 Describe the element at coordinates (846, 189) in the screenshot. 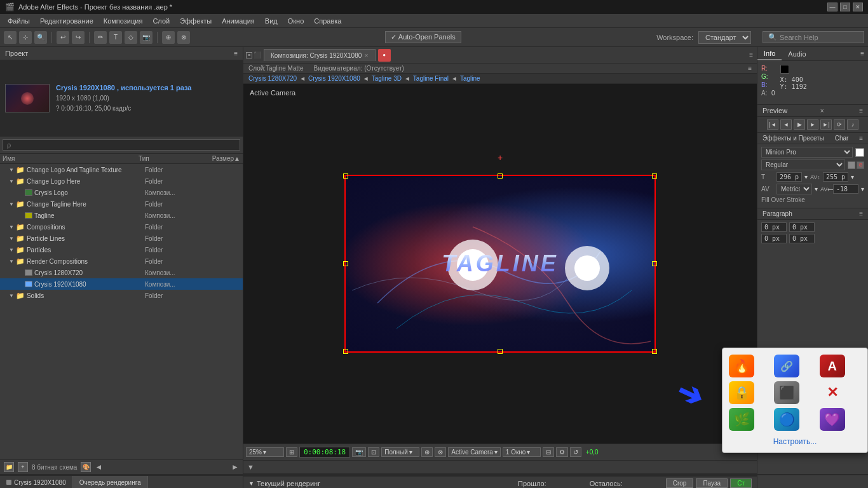

I see `kerning-input` at that location.